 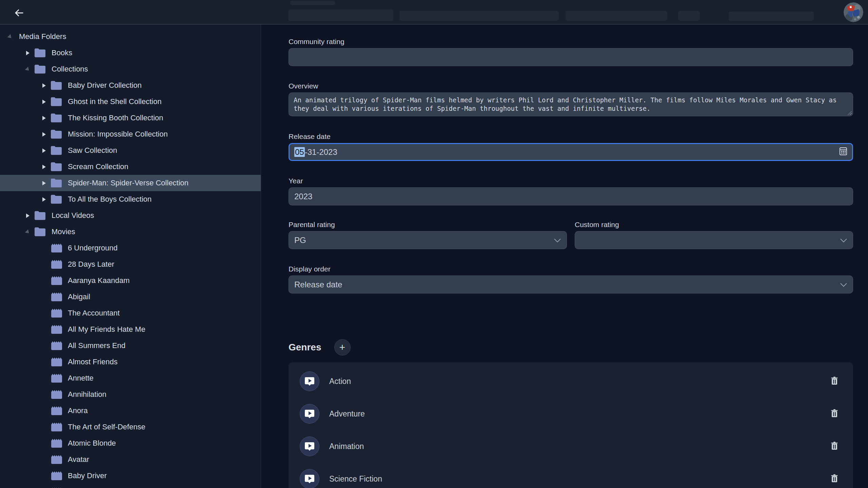 I want to click on genre-row: Animation, so click(x=571, y=446).